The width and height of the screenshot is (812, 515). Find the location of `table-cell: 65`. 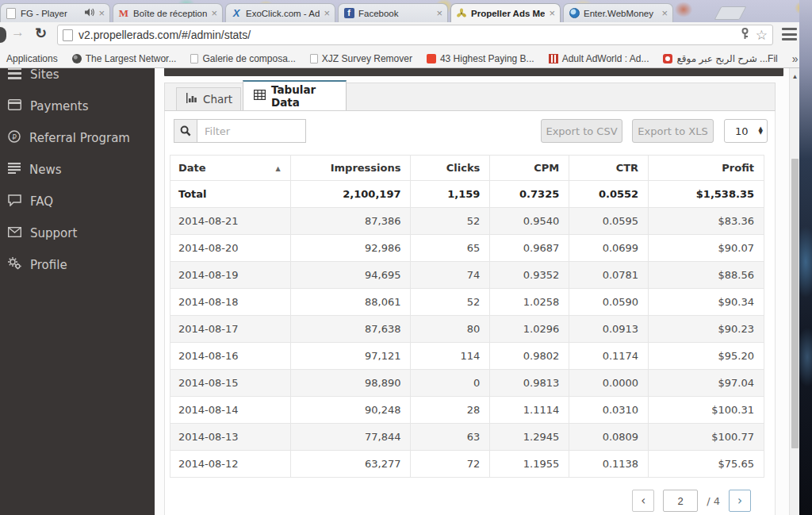

table-cell: 65 is located at coordinates (450, 248).